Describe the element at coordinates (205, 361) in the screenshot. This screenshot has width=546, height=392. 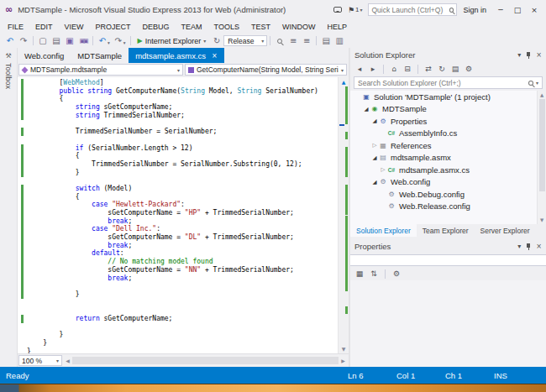
I see `editor-hscrollbar: ◀ ▶` at that location.